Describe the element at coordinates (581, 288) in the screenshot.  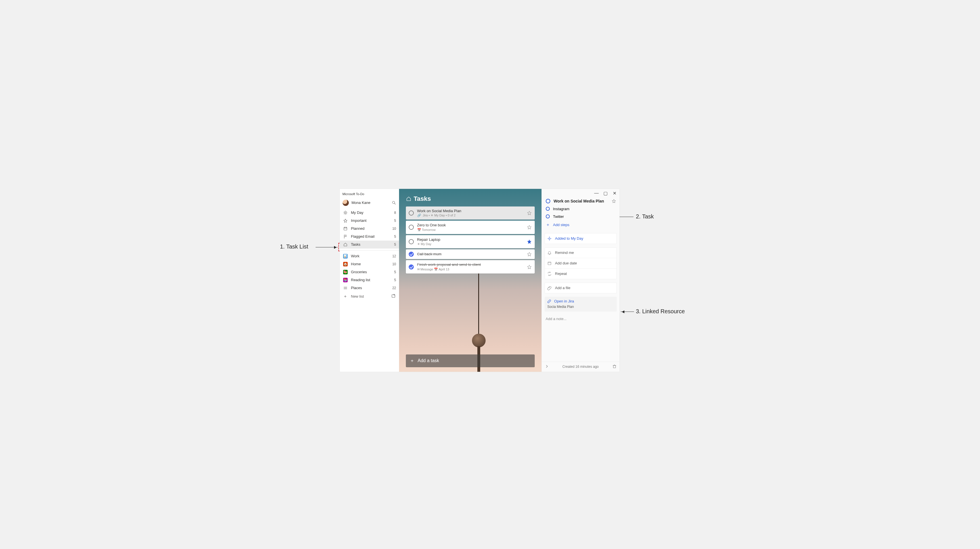
I see `add-file-button: Add a file` at that location.